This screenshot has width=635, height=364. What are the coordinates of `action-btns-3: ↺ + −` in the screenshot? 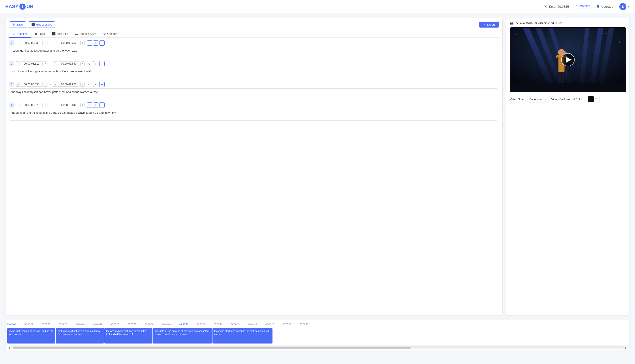 It's located at (96, 84).